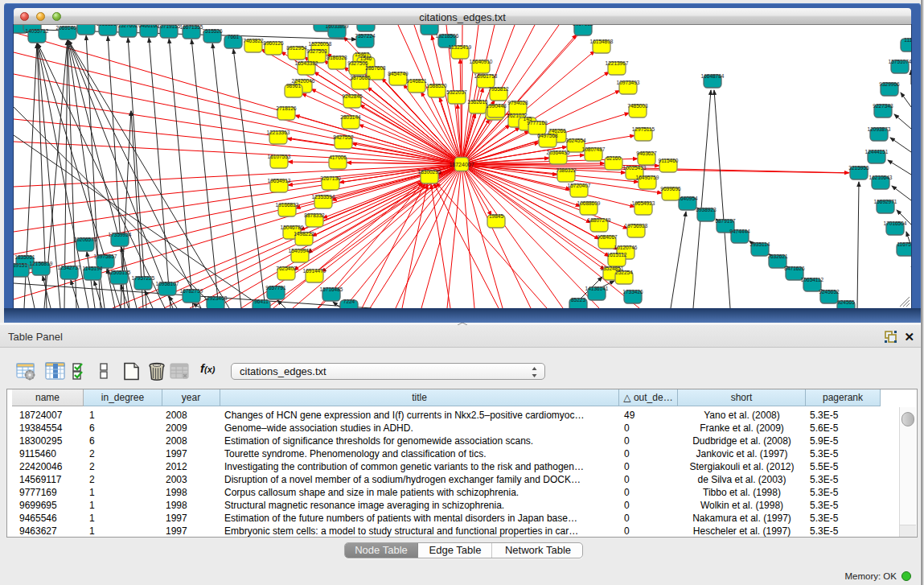  What do you see at coordinates (688, 198) in the screenshot?
I see `svg-text: 1640954` at bounding box center [688, 198].